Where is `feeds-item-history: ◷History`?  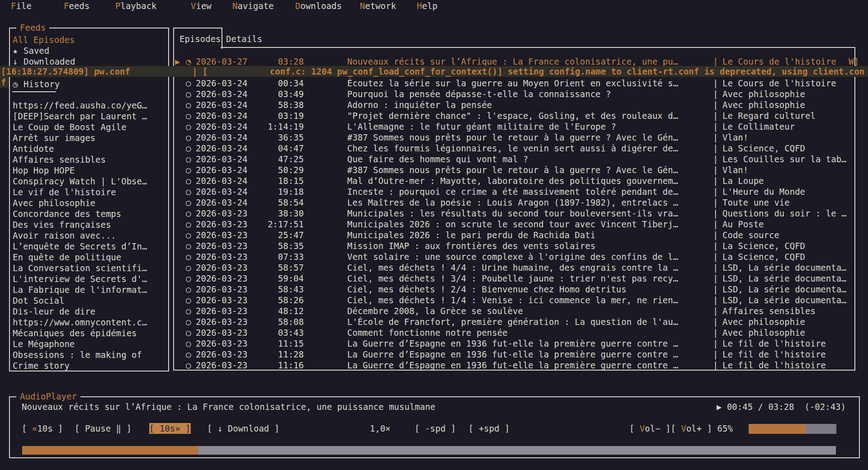 feeds-item-history: ◷History is located at coordinates (90, 84).